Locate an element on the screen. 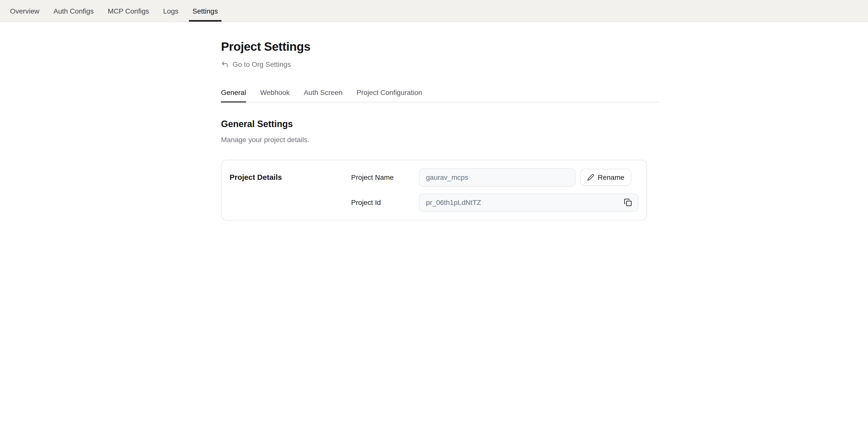 The height and width of the screenshot is (447, 868). project-details-form: Project Name Rename Project Id is located at coordinates (495, 190).